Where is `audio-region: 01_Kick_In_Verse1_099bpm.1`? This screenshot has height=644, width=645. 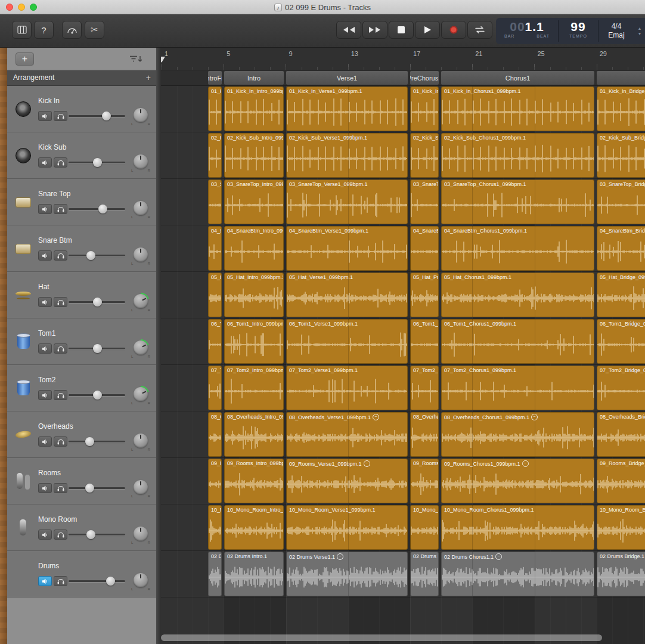
audio-region: 01_Kick_In_Verse1_099bpm.1 is located at coordinates (347, 109).